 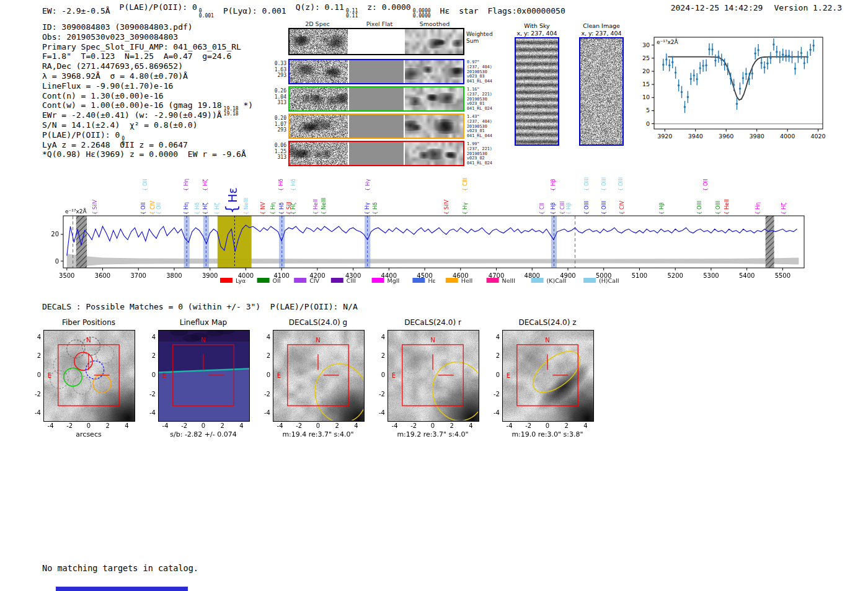 What do you see at coordinates (567, 425) in the screenshot?
I see `cutout-x-tick: 2` at bounding box center [567, 425].